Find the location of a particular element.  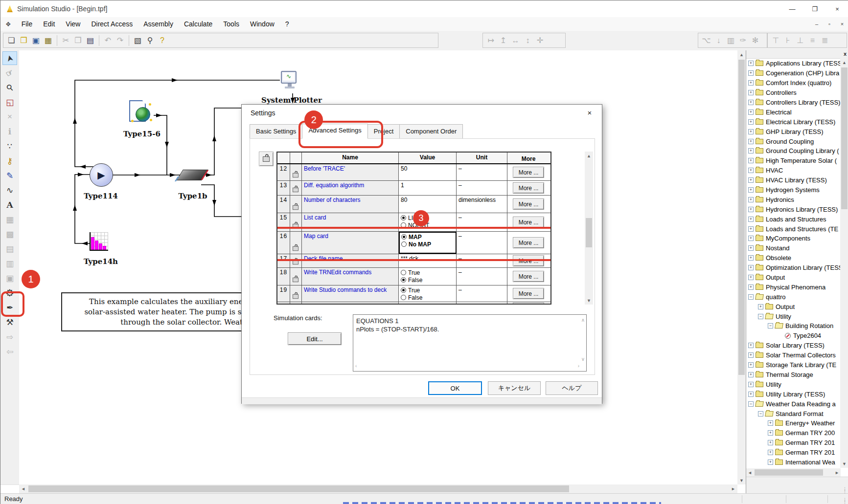

resize-grip: ⋮⋮⋮⋮ is located at coordinates (845, 490).